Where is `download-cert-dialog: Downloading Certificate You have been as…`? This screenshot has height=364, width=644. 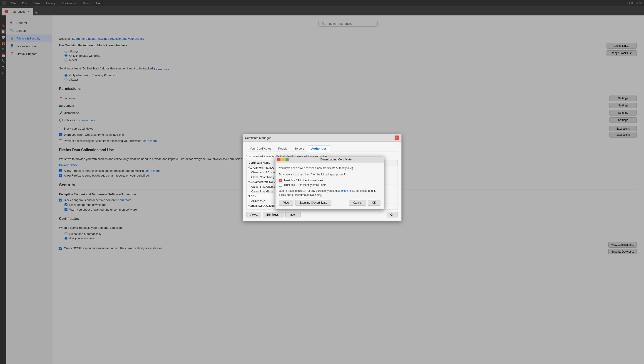
download-cert-dialog: Downloading Certificate You have been as… is located at coordinates (330, 183).